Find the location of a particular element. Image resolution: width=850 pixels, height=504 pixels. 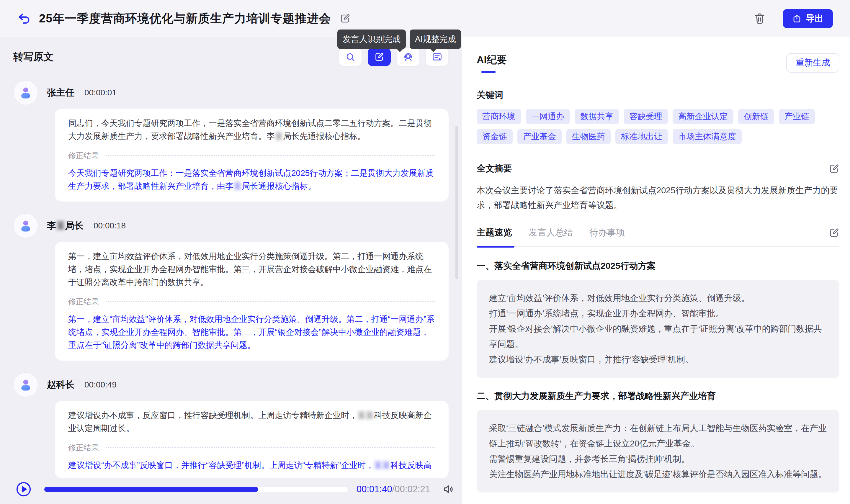

transcript-card: 同志们，今天我们专题研究两项工作，一是落实全省营商环境创新试点二零二五行动方案。… is located at coordinates (252, 155).